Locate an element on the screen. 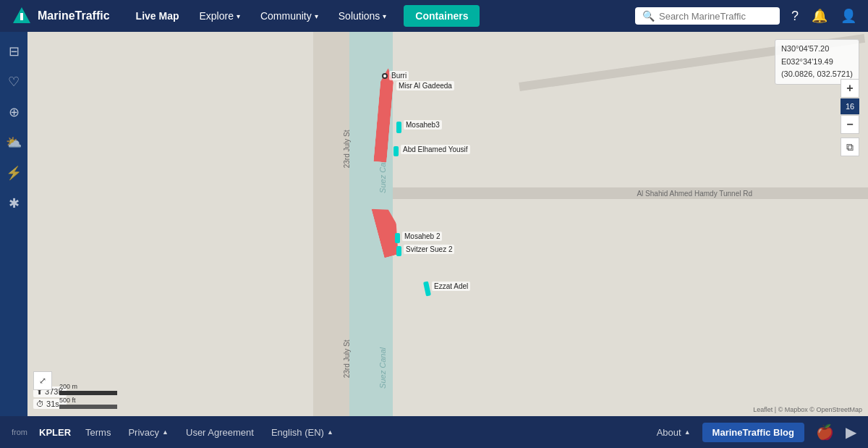 Image resolution: width=868 pixels, height=448 pixels. logo-icon is located at coordinates (22, 16).